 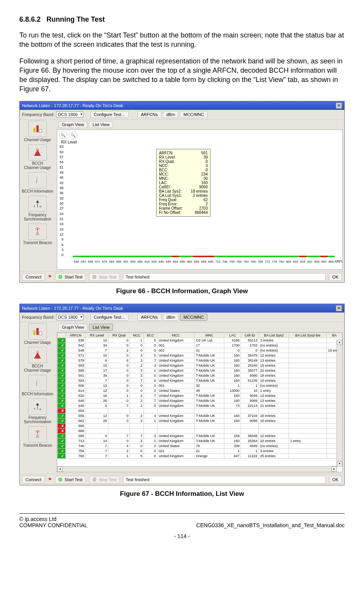 What do you see at coordinates (334, 469) in the screenshot?
I see `scroll-right-icon: ▸` at bounding box center [334, 469].